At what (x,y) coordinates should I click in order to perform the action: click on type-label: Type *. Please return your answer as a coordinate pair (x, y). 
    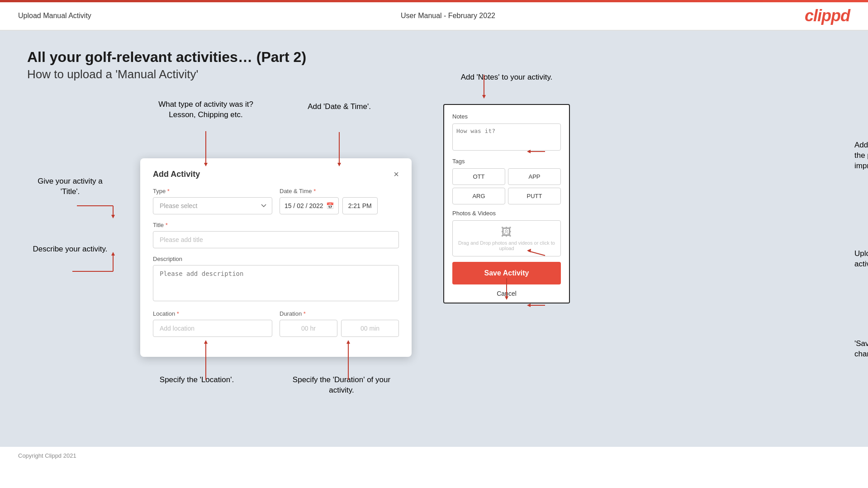
    Looking at the image, I should click on (213, 191).